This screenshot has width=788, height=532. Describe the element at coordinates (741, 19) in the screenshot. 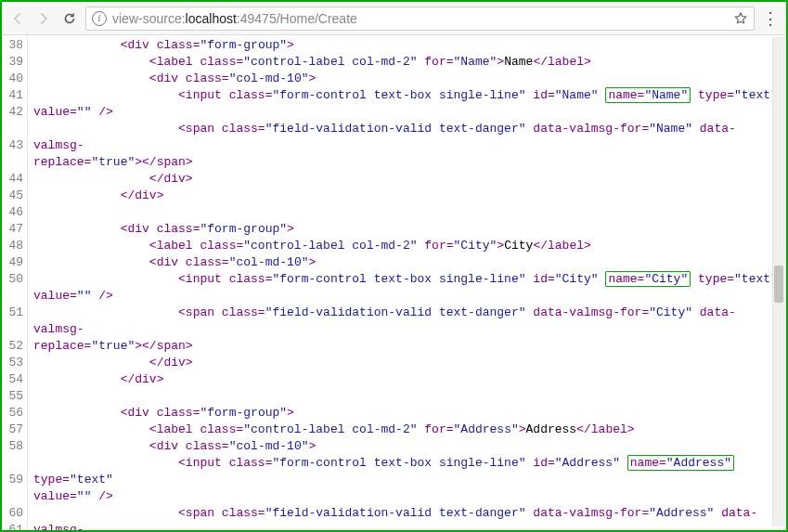

I see `bookmark-star-icon` at that location.